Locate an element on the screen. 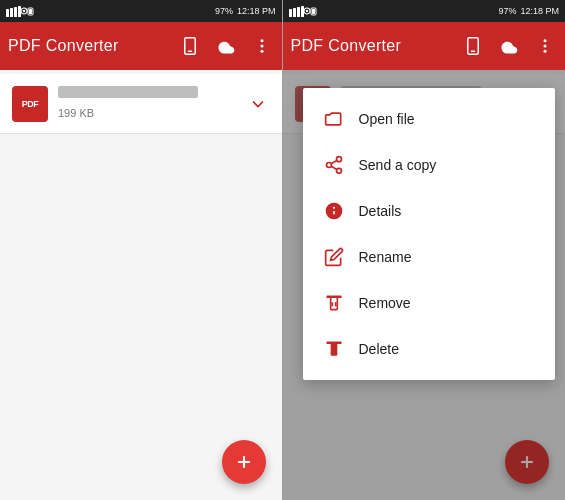  battery-level-right: 97% is located at coordinates (507, 11).